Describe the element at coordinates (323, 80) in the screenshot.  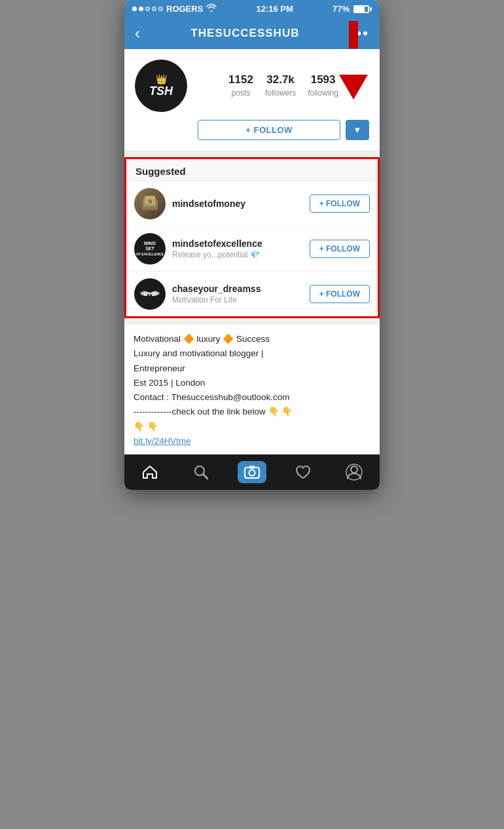
I see `stat-following-value: 1593` at that location.